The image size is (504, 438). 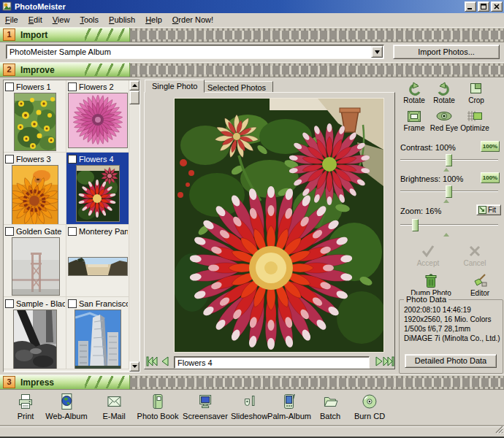 What do you see at coordinates (377, 52) in the screenshot?
I see `chevron-down-icon` at bounding box center [377, 52].